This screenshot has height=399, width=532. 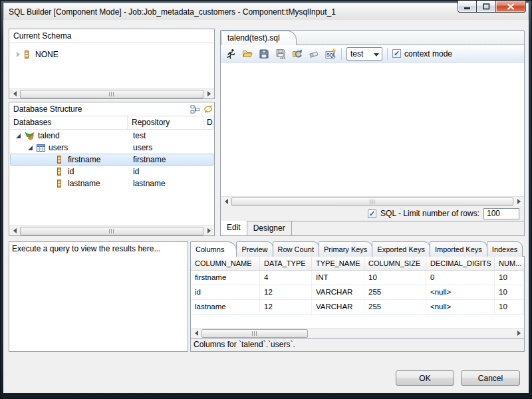 I want to click on tree-column-headers: Databases Repository D..., so click(x=112, y=123).